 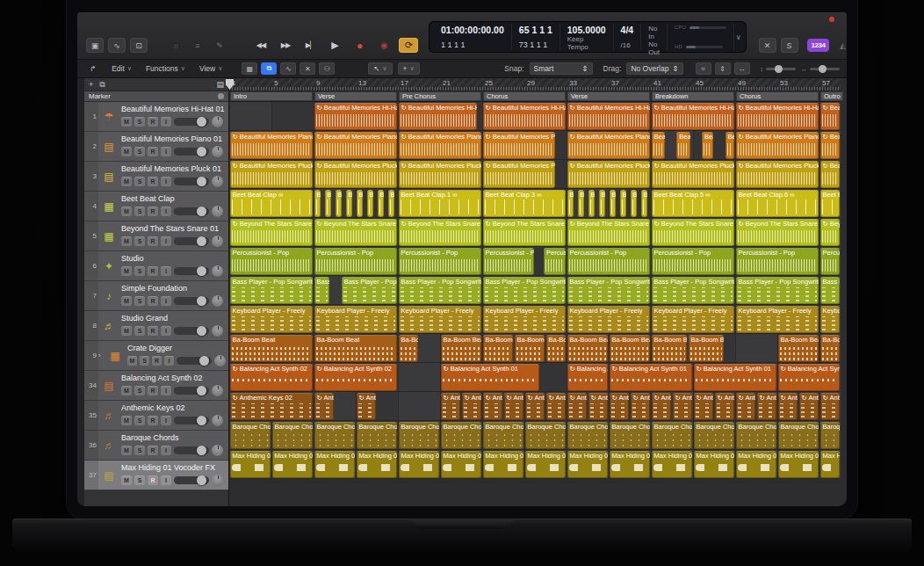 What do you see at coordinates (441, 232) in the screenshot?
I see `region-snare: ↻ Beyond The Stars Snare 02 ∞` at bounding box center [441, 232].